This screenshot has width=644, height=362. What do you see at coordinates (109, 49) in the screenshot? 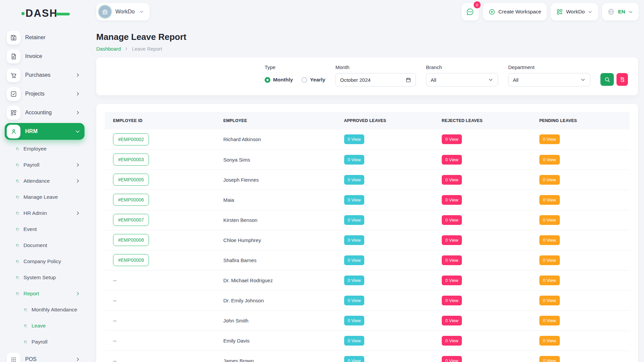
I see `breadcrumb-dashboard-link: Dashboard` at bounding box center [109, 49].